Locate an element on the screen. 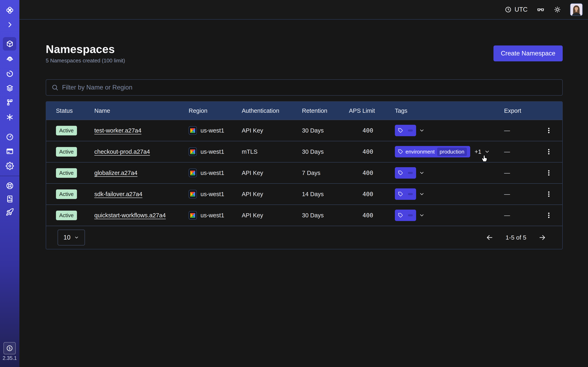 Image resolution: width=588 pixels, height=367 pixels. sidebar-item-getting-started-rocket-icon is located at coordinates (10, 212).